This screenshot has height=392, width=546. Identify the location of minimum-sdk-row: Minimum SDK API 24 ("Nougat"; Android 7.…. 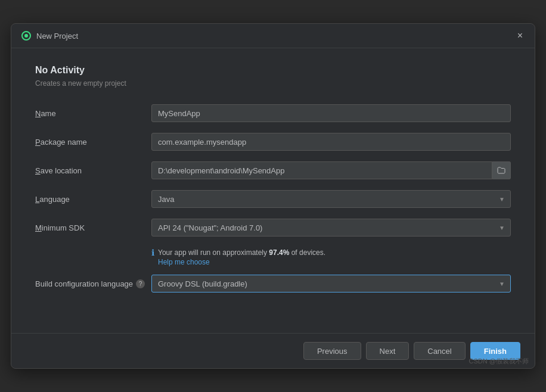
(273, 228).